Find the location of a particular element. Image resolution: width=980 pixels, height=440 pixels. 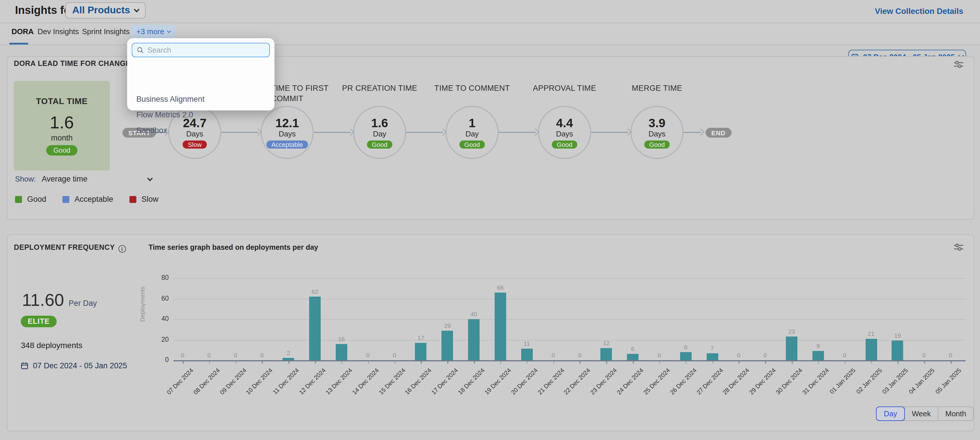

legend-label-good: Good is located at coordinates (37, 199).